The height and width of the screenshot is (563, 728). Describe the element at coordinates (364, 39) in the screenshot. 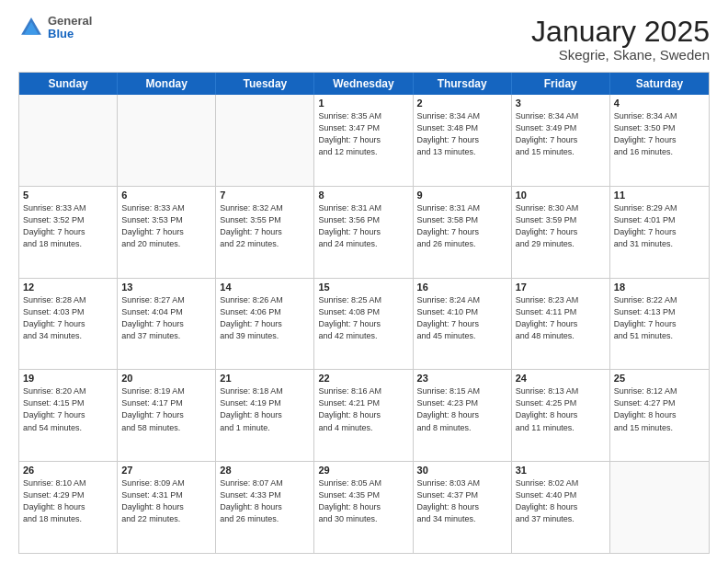

I see `header: General Blue January 2025 Skegrie, Skane…` at that location.